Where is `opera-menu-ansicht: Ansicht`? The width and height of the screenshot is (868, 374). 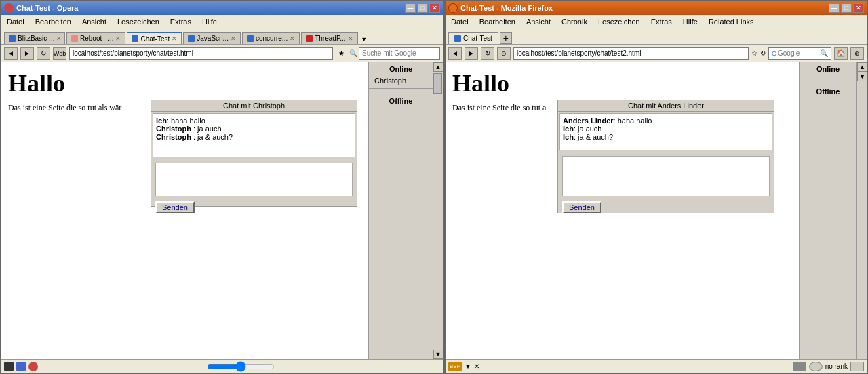
opera-menu-ansicht: Ansicht is located at coordinates (94, 22).